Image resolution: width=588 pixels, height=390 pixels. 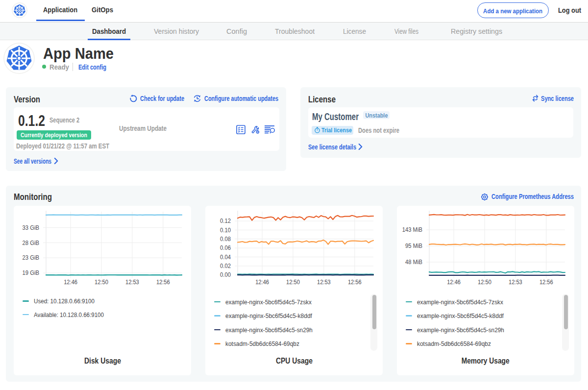 What do you see at coordinates (225, 239) in the screenshot?
I see `svg-text: 0.08` at bounding box center [225, 239].